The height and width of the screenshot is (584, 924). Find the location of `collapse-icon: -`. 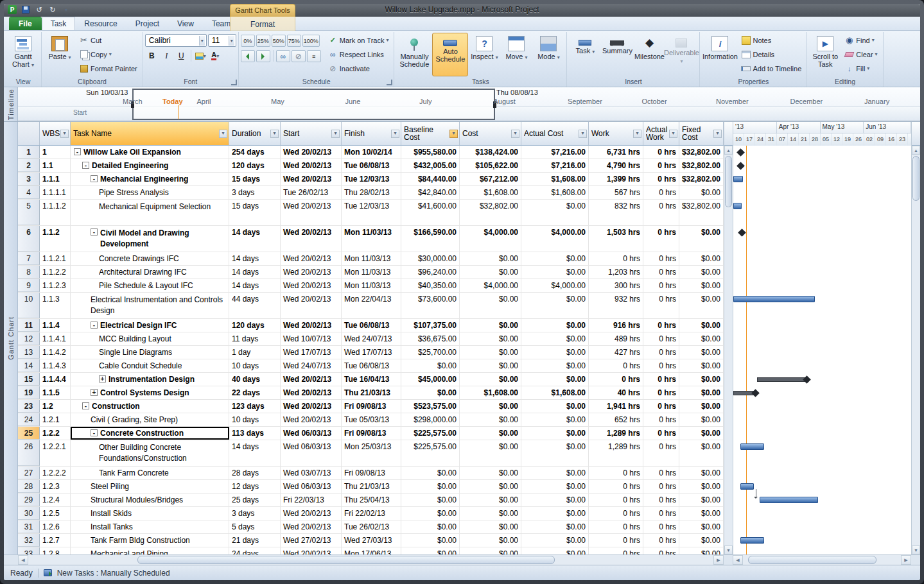

collapse-icon: - is located at coordinates (77, 151).